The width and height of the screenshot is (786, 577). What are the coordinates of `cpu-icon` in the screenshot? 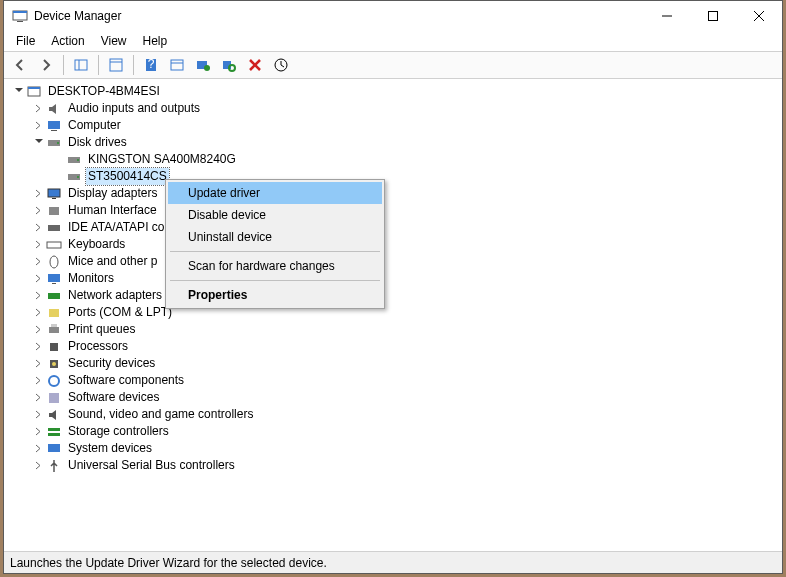 It's located at (54, 347).